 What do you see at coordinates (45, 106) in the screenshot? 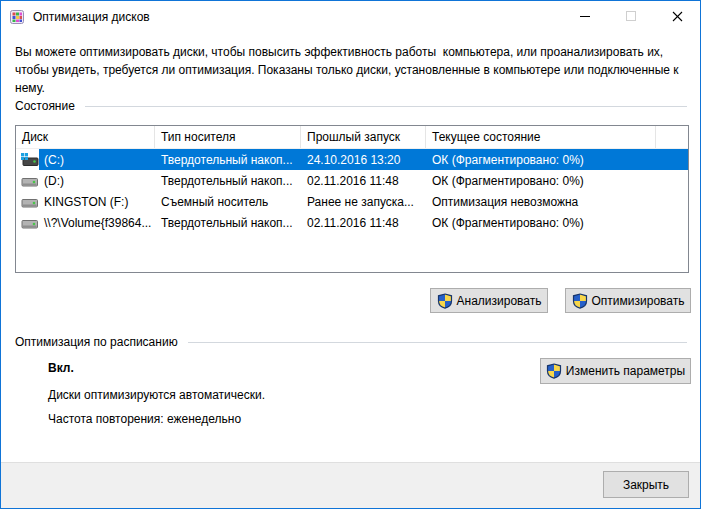
I see `status-section-label: Состояние` at bounding box center [45, 106].